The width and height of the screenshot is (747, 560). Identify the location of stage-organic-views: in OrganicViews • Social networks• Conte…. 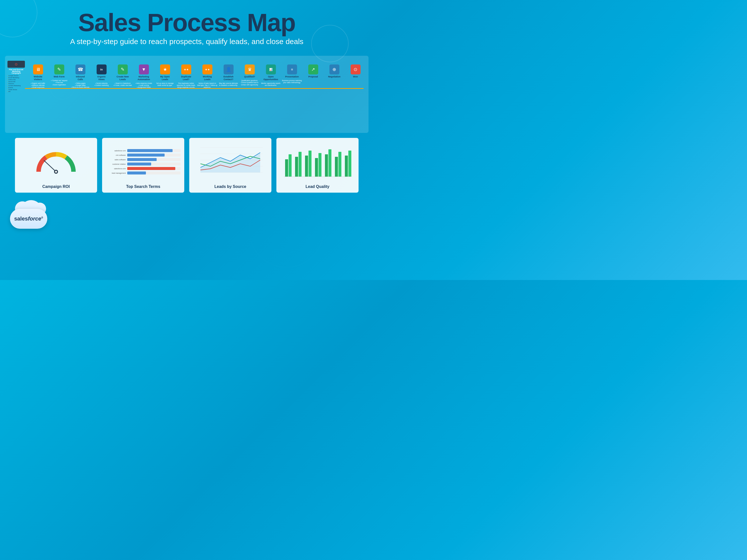
(101, 73).